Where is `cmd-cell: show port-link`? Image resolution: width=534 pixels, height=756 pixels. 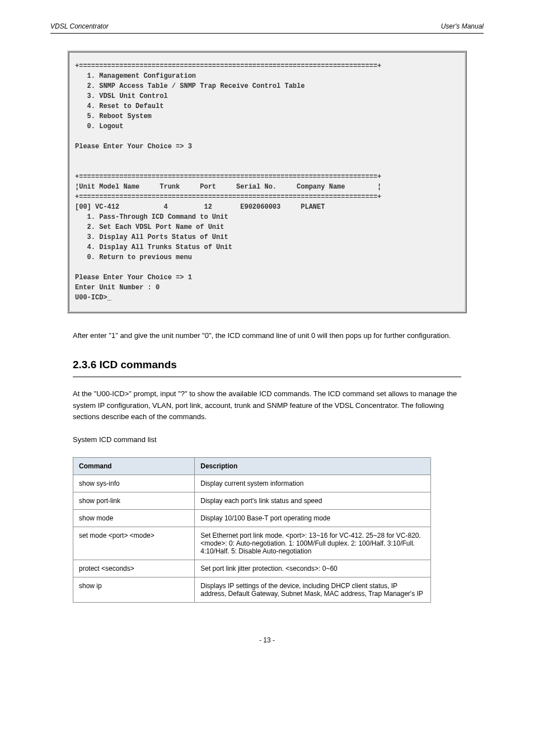
cmd-cell: show port-link is located at coordinates (134, 500).